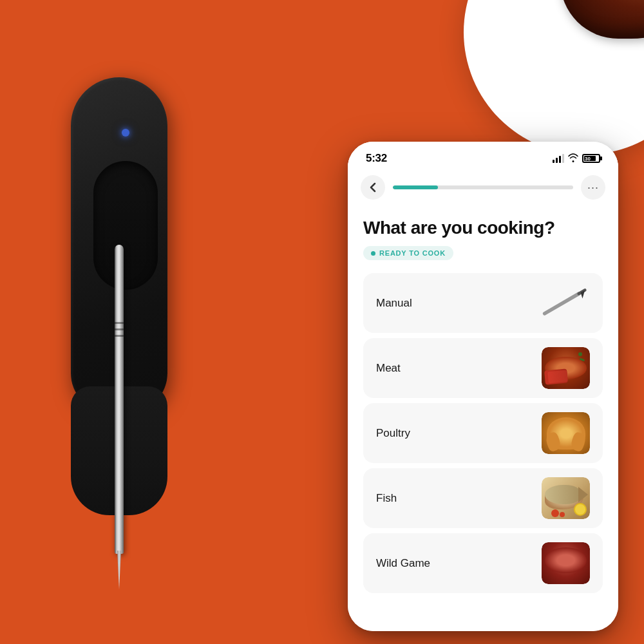 Image resolution: width=644 pixels, height=644 pixels. I want to click on battery-icon: 30, so click(591, 158).